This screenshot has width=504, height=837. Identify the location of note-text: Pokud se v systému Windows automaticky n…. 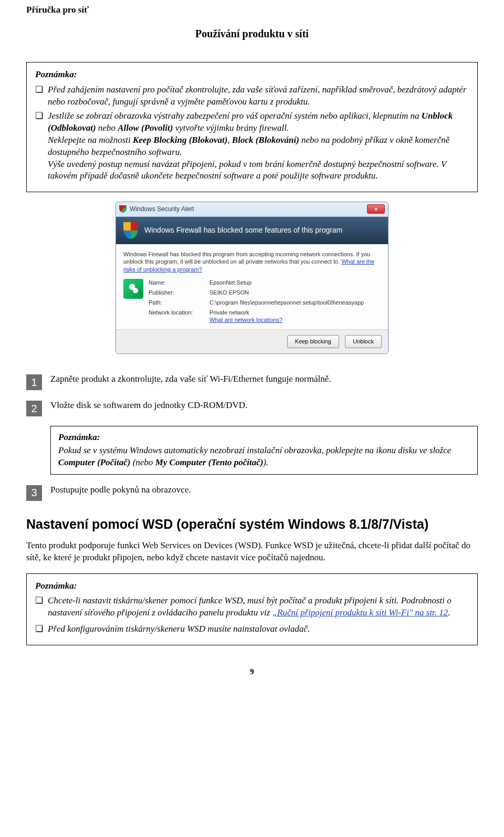
(264, 457).